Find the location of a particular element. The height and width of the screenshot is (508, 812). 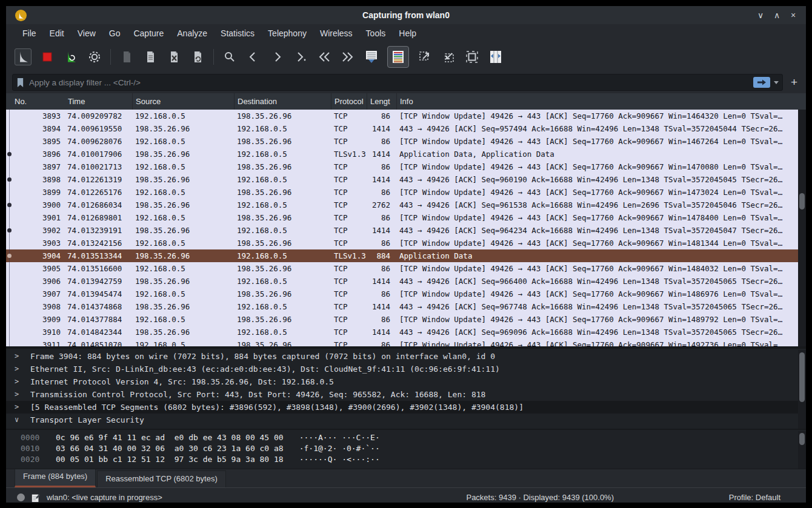

column-header-protocol: Protocol is located at coordinates (349, 102).